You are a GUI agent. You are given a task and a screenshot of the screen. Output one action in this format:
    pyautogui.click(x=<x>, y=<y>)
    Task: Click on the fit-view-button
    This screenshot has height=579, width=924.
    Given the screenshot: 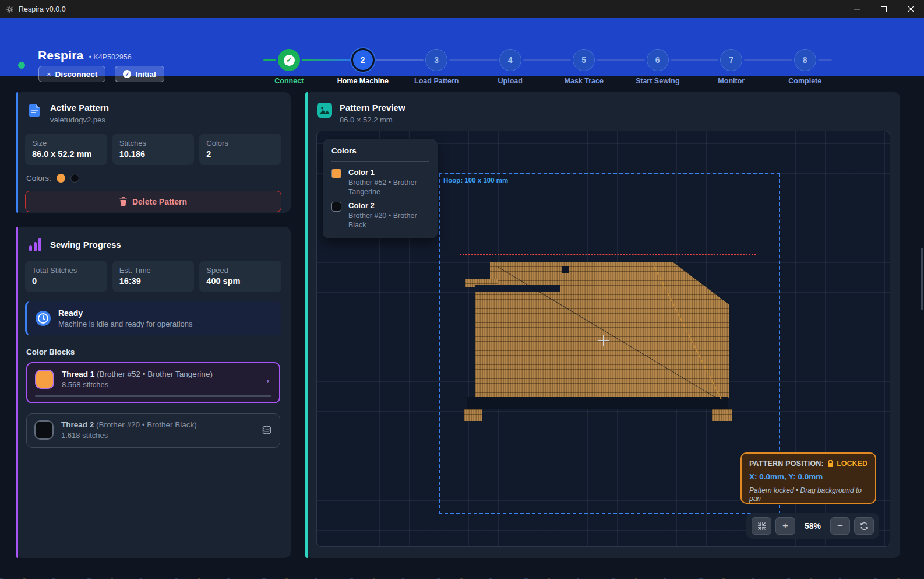 What is the action you would take?
    pyautogui.click(x=761, y=526)
    